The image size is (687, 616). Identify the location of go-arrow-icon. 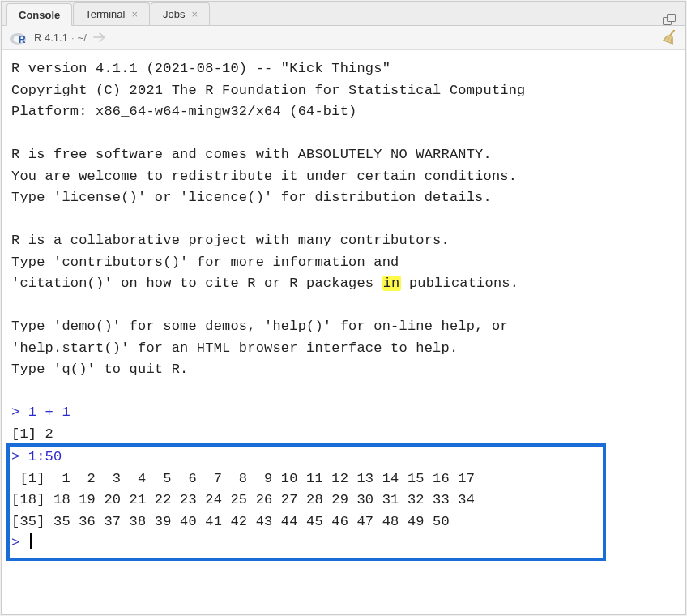
(100, 38).